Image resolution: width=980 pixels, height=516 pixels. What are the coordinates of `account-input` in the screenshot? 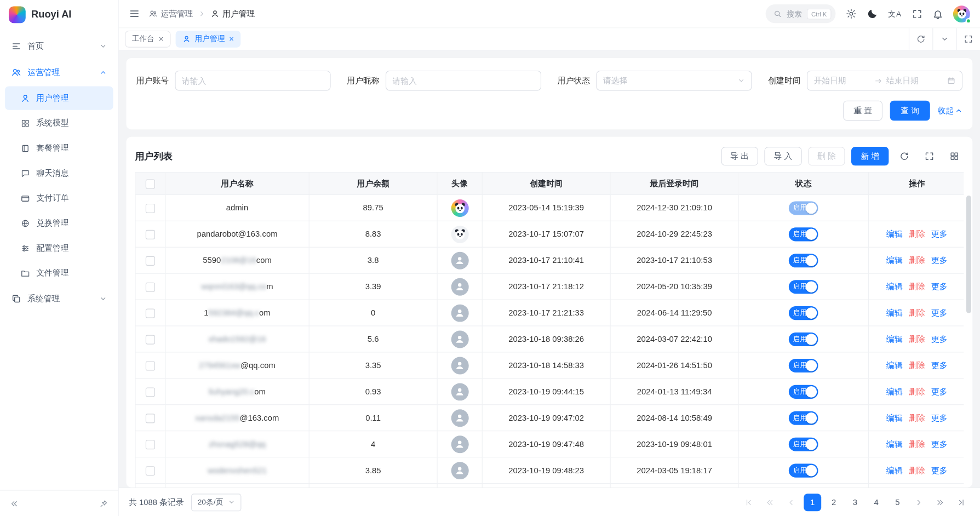 It's located at (253, 81).